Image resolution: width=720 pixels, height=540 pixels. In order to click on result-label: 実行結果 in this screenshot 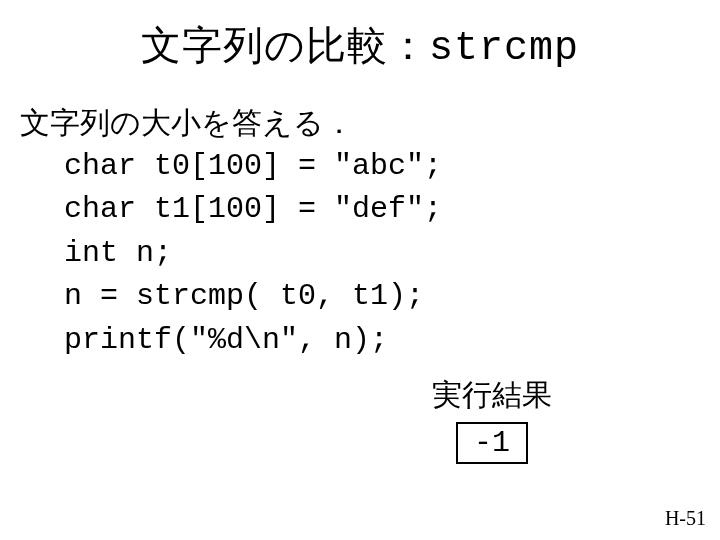, I will do `click(492, 396)`.